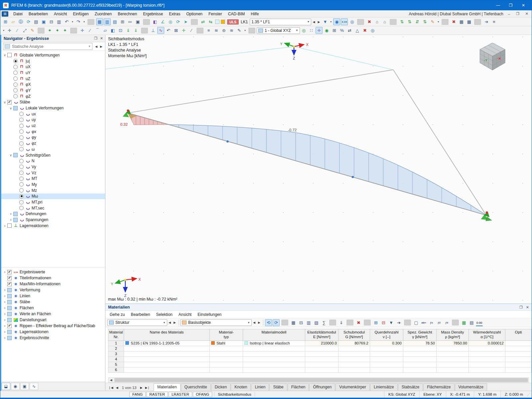  What do you see at coordinates (342, 31) in the screenshot?
I see `percent-icon: %` at bounding box center [342, 31].